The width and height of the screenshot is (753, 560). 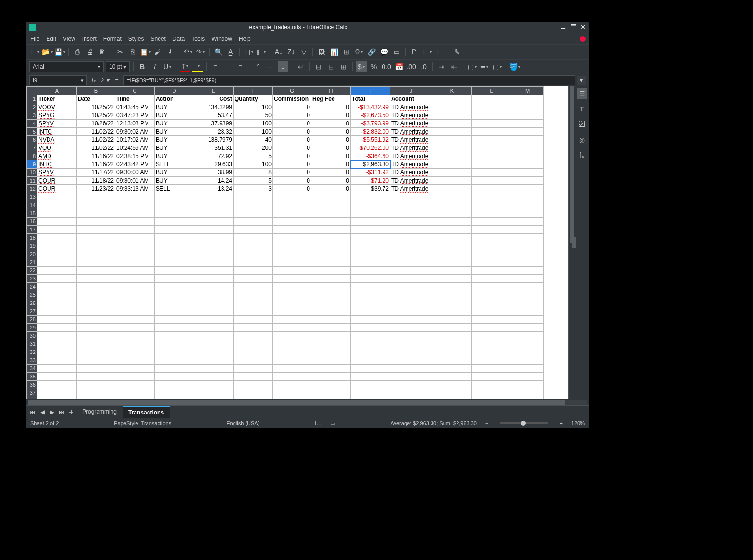 I want to click on cell-J2: TD Ameritrade, so click(x=411, y=108).